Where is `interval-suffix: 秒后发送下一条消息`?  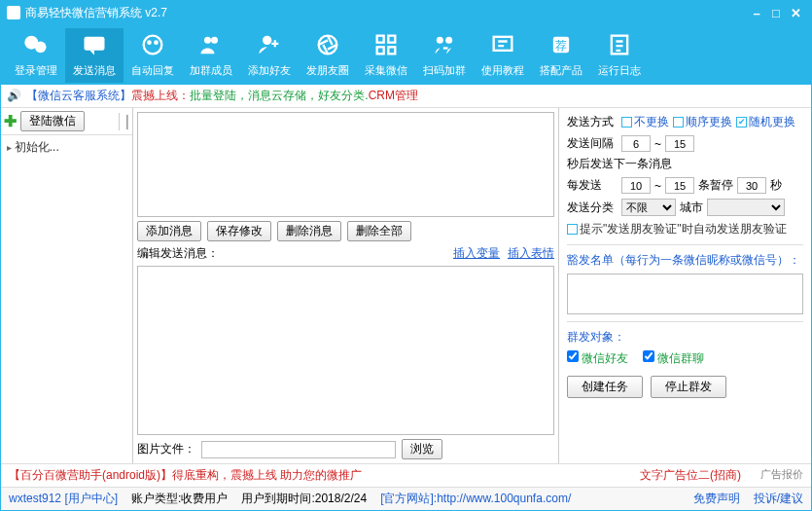 interval-suffix: 秒后发送下一条消息 is located at coordinates (619, 164).